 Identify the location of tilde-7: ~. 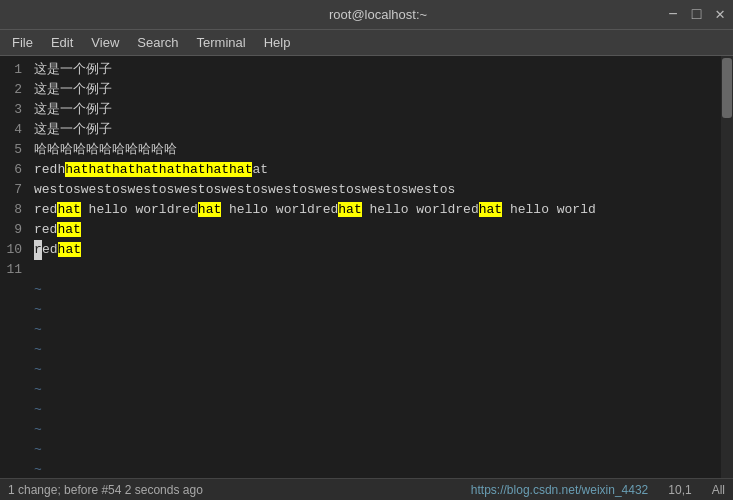
(376, 410).